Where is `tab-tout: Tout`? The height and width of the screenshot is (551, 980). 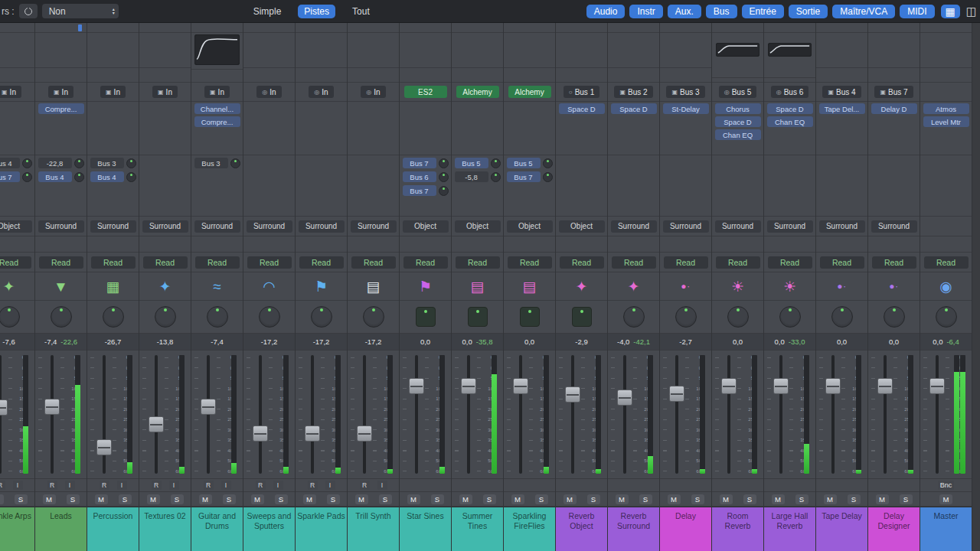 tab-tout: Tout is located at coordinates (361, 11).